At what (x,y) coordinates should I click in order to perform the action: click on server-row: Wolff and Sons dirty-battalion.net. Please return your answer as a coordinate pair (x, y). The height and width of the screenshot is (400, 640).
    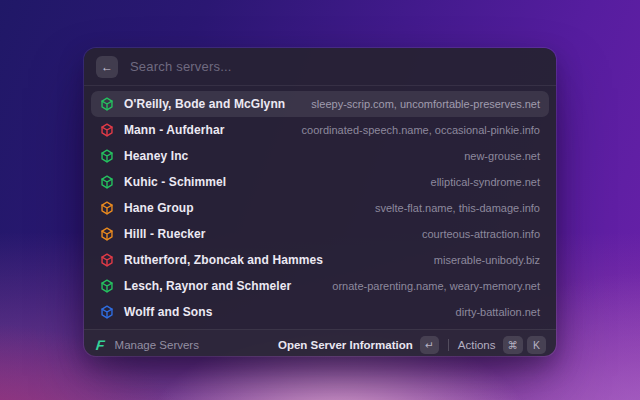
    Looking at the image, I should click on (320, 312).